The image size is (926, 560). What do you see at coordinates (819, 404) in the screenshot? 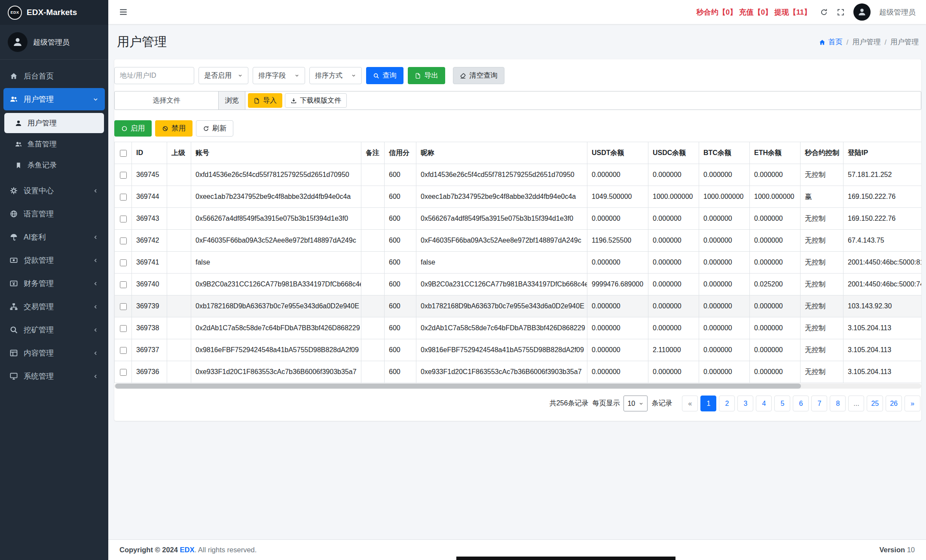
I see `page-button-7: 7` at bounding box center [819, 404].